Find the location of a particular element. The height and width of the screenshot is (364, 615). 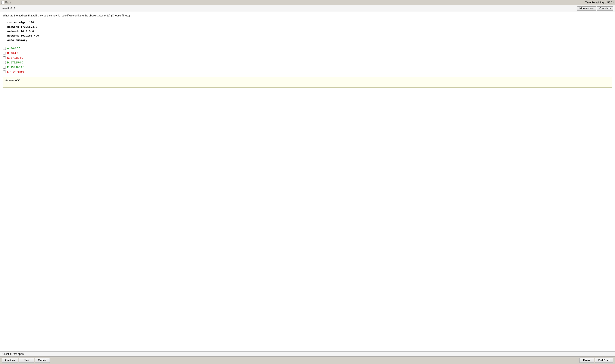

list-item: D. 172.15.0.0 is located at coordinates (308, 63).